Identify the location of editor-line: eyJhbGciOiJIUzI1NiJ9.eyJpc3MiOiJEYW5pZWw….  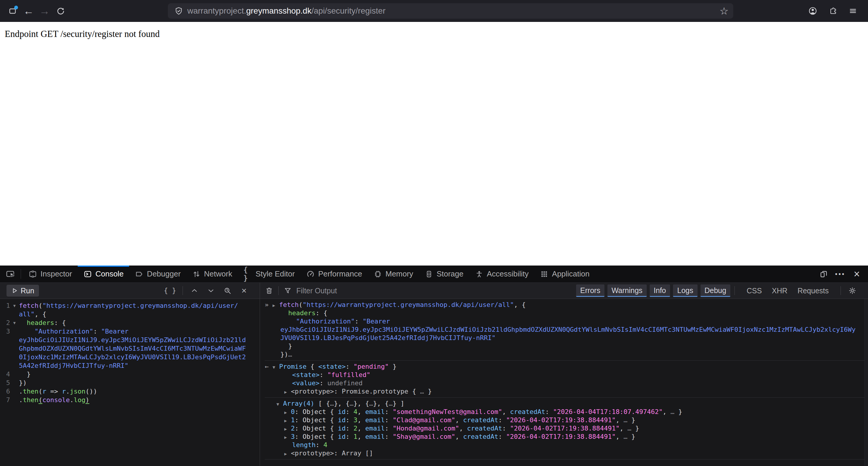
(130, 340).